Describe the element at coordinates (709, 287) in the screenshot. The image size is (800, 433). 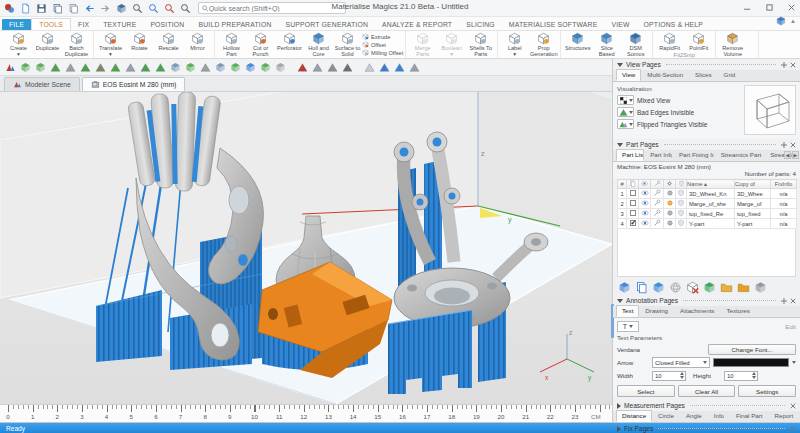
I see `fix-part-icon` at that location.